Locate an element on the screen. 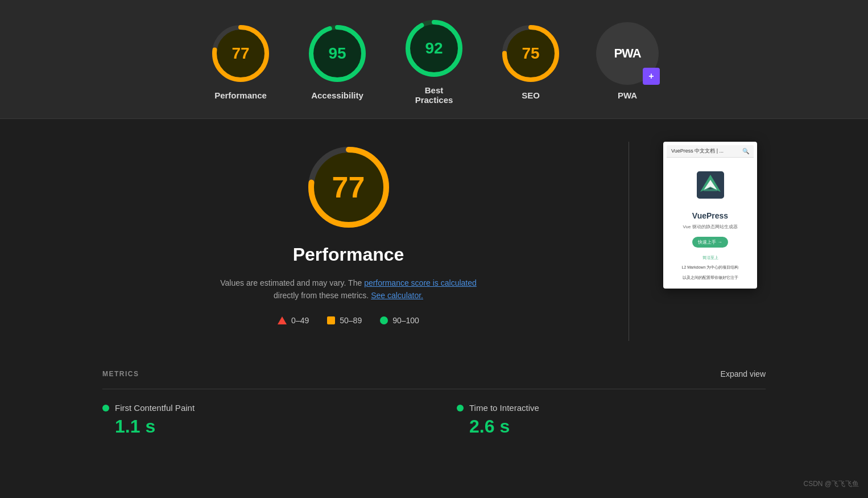 The width and height of the screenshot is (868, 498). metric-tti-name-row: Time to Interactive is located at coordinates (611, 408).